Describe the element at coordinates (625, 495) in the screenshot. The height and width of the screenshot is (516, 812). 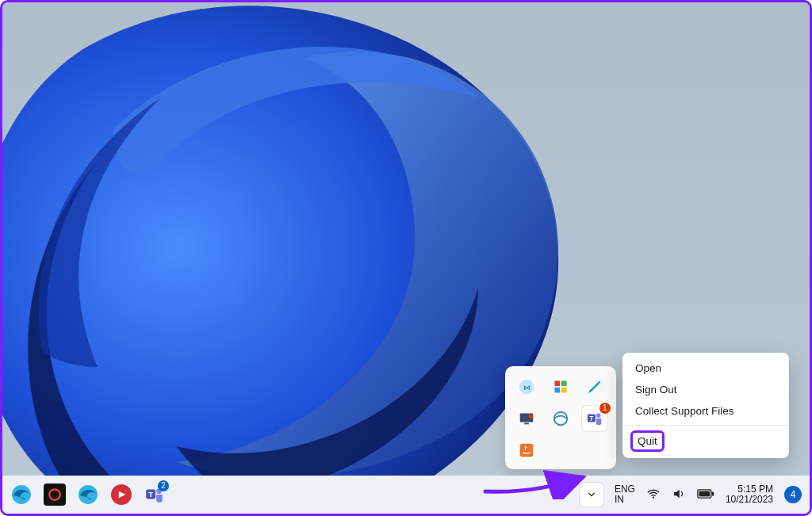
I see `language-indicator: ENG IN` at that location.